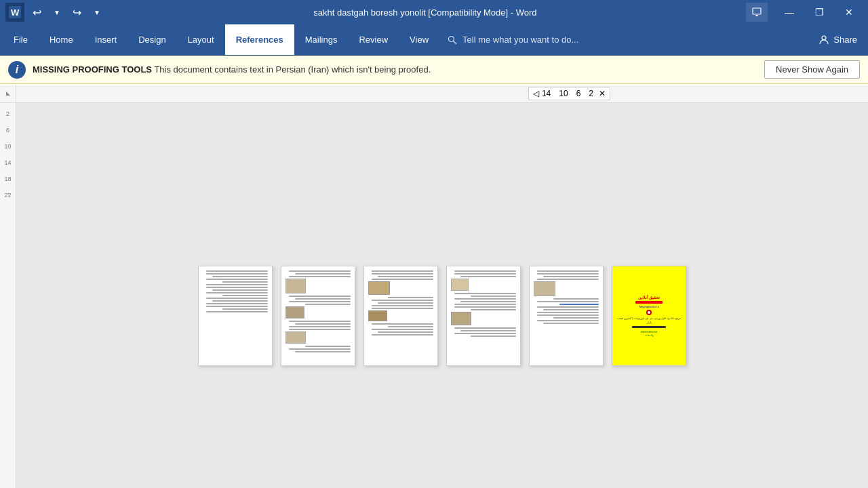 The width and height of the screenshot is (868, 488). I want to click on notification-body: This document contains text in Persian (…, so click(292, 69).